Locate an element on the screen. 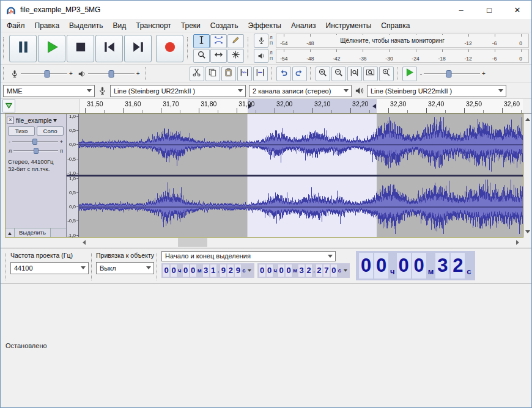  playback-volume-slider is located at coordinates (111, 74).